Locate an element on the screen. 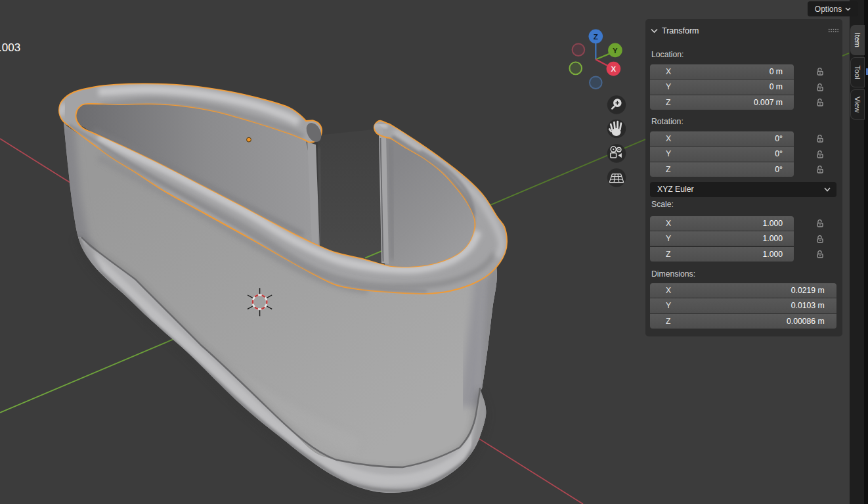 The height and width of the screenshot is (504, 868). svg-text: X is located at coordinates (614, 69).